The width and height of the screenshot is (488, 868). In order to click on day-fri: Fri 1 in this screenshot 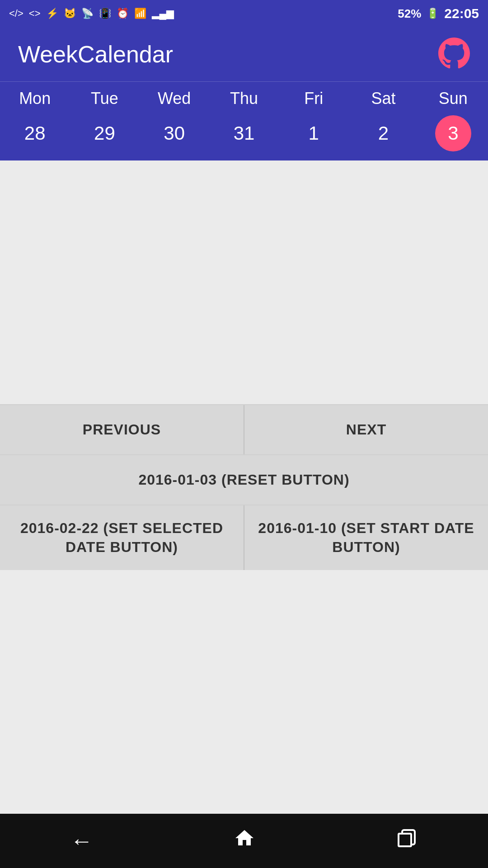, I will do `click(314, 121)`.